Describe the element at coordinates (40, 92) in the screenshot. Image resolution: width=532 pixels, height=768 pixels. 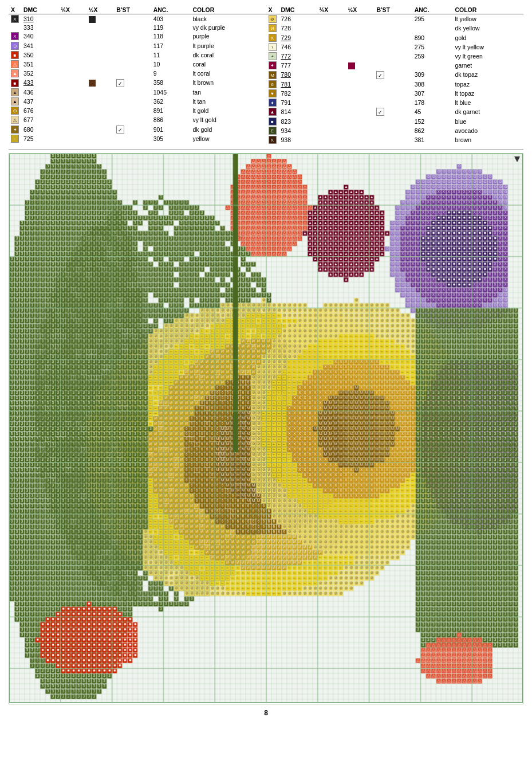
I see `dmc-436: 436` at that location.